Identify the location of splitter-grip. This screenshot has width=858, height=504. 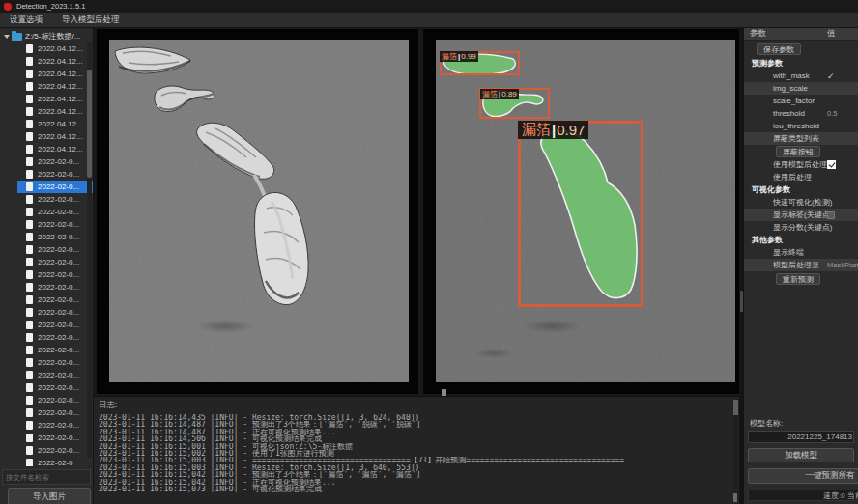
(742, 301).